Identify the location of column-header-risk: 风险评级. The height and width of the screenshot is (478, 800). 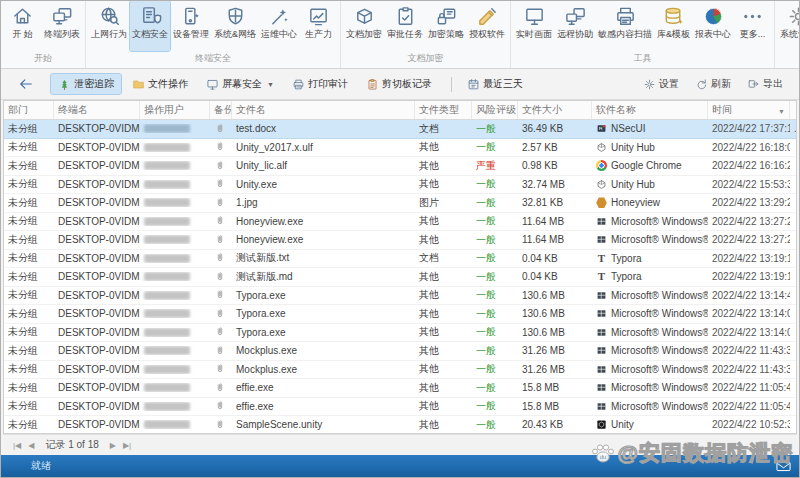
(495, 110).